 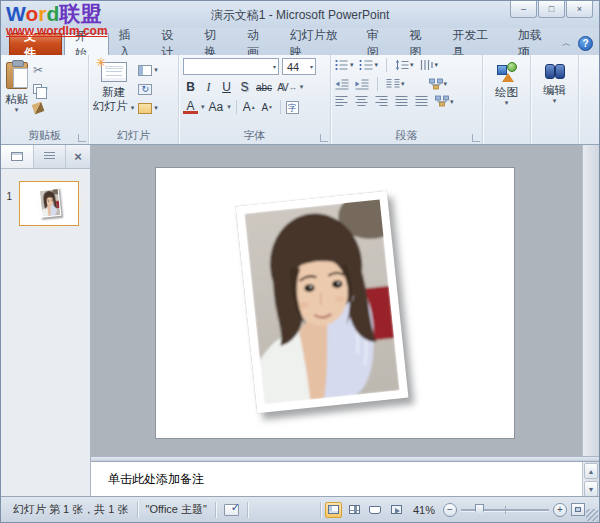 What do you see at coordinates (342, 84) in the screenshot?
I see `decrease-indent-button` at bounding box center [342, 84].